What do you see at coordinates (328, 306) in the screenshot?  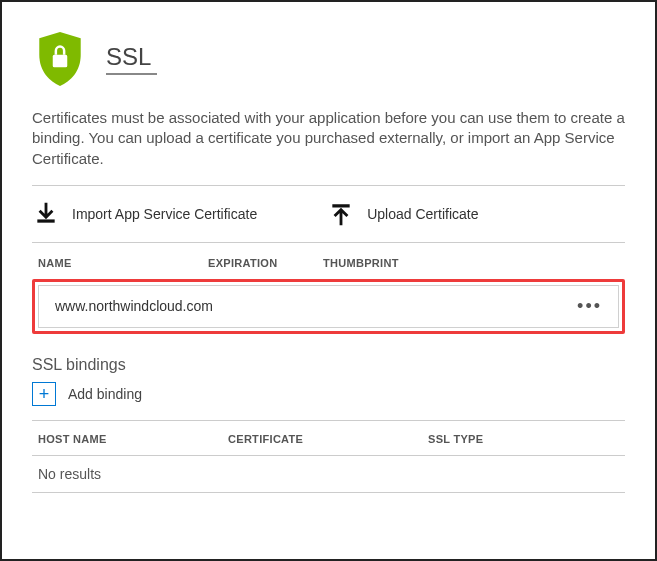 I see `highlighted-certificate-row: www.northwindcloud.com •••` at bounding box center [328, 306].